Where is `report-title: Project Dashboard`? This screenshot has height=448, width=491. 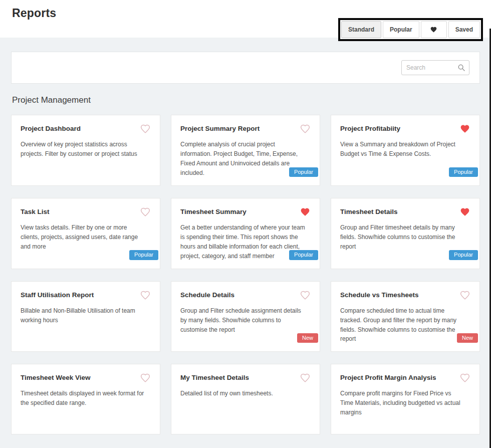 report-title: Project Dashboard is located at coordinates (51, 127).